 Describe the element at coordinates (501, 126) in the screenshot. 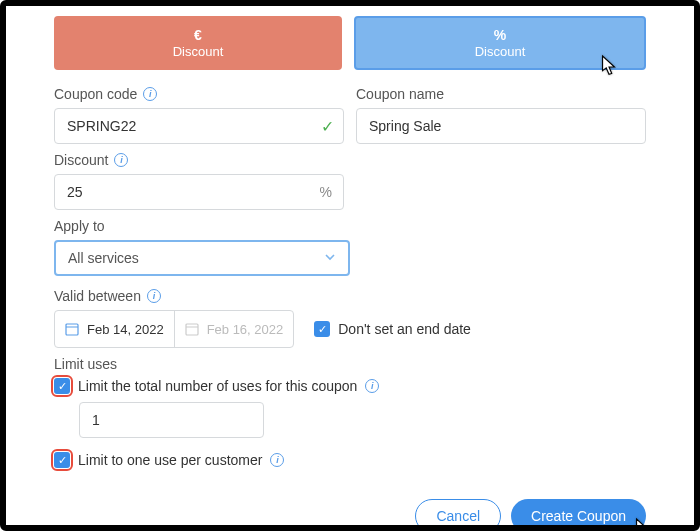

I see `coupon-name-input` at that location.